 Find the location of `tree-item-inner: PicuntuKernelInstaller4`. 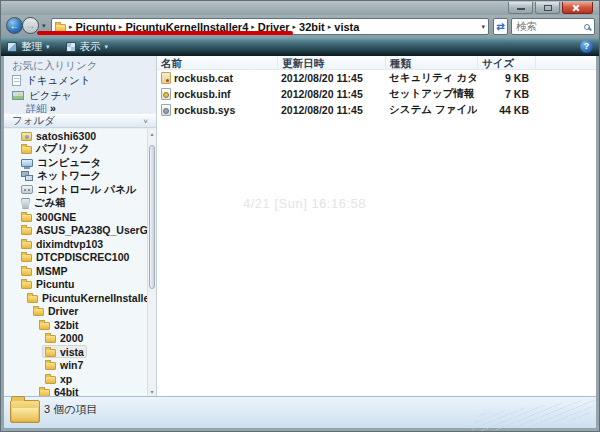

tree-item-inner: PicuntuKernelInstaller4 is located at coordinates (86, 298).